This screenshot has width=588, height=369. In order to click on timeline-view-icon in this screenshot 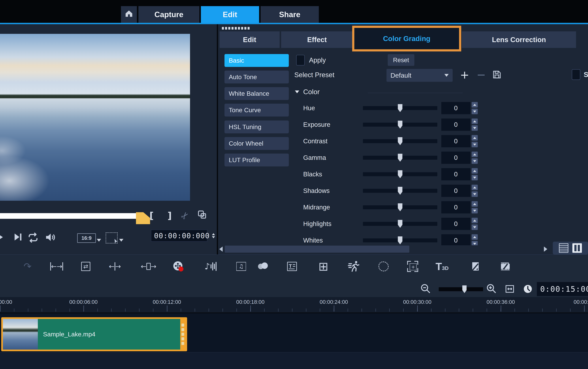, I will do `click(577, 248)`.